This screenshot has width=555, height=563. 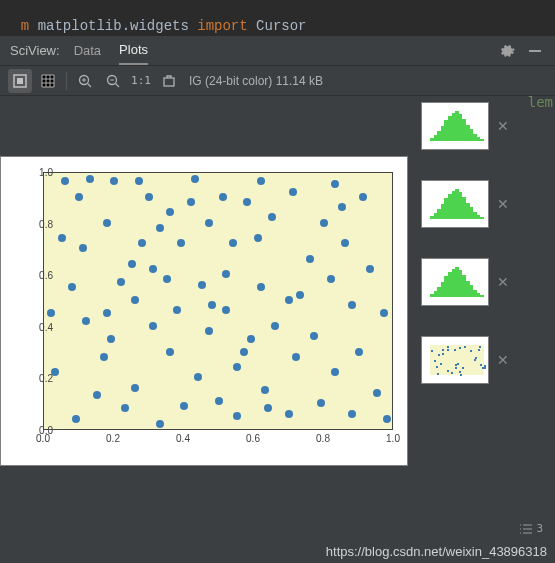 What do you see at coordinates (85, 81) in the screenshot?
I see `zoom-in-icon` at bounding box center [85, 81].